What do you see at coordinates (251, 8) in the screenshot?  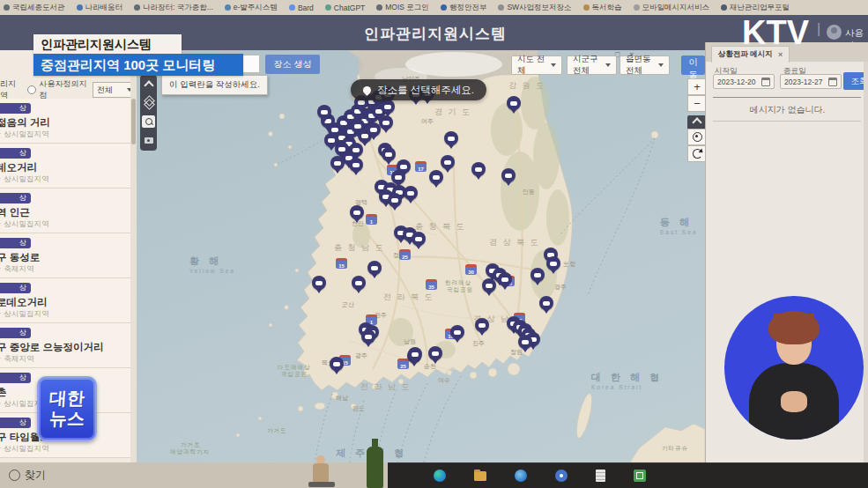 I see `bookmark-item: e-발주시스템` at bounding box center [251, 8].